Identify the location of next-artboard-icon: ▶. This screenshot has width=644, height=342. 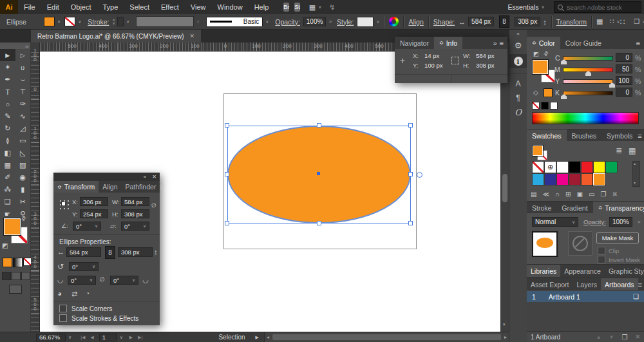
(131, 337).